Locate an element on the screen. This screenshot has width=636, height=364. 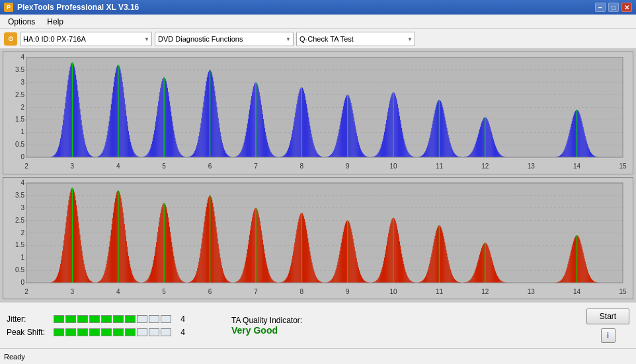
toolbar: ⊙ HA:0 ID:0 PX-716A DVD Diagnostic Funct… is located at coordinates (318, 39).